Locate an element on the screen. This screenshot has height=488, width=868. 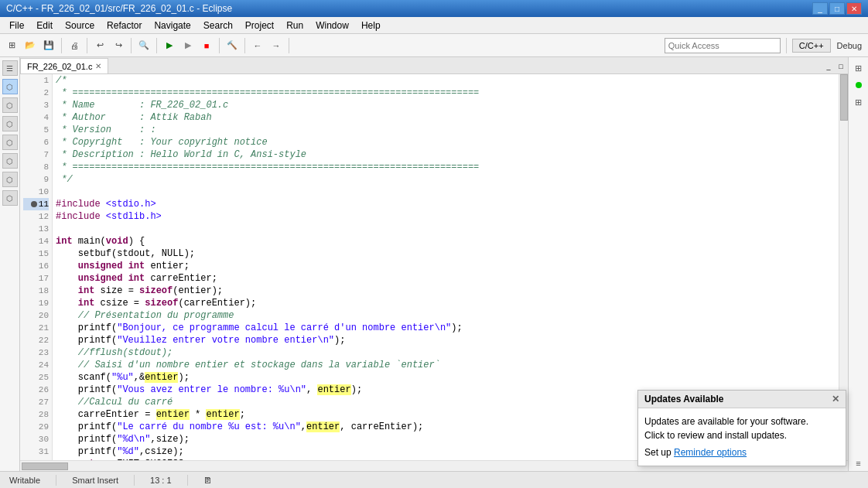
line-num-14: 14 is located at coordinates (36, 241).